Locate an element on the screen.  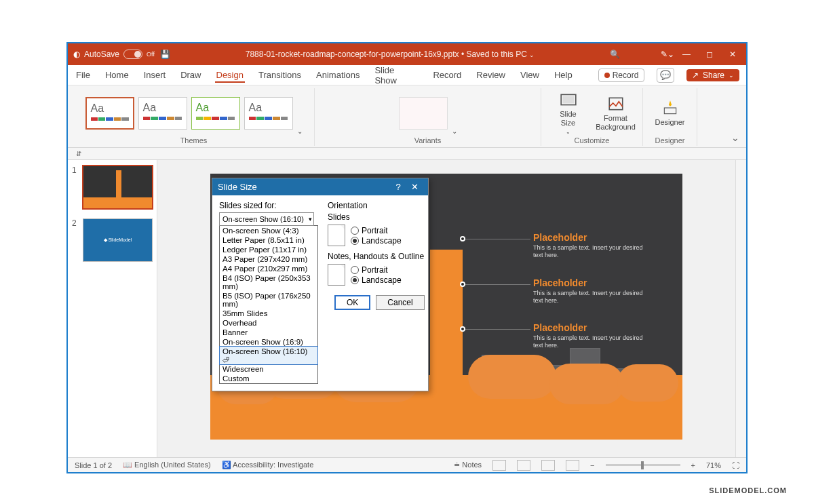
pen-icon: ✎⌄ is located at coordinates (667, 54).